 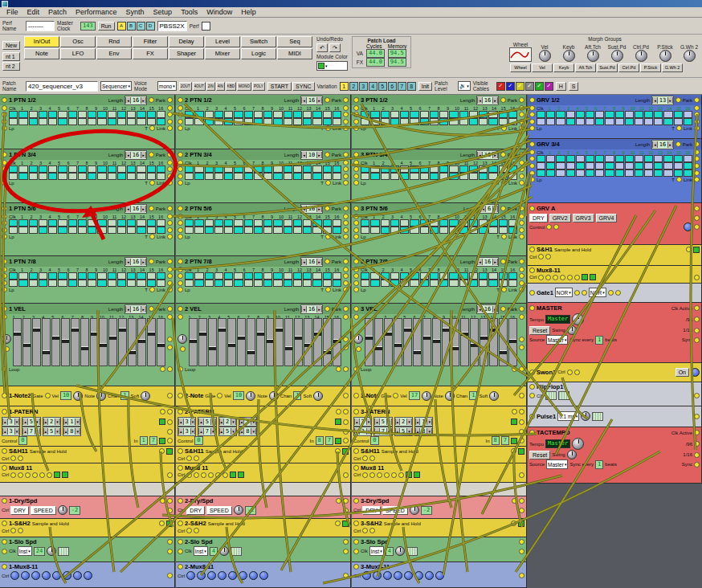 I want to click on group-tab-level: Level, so click(x=222, y=42).